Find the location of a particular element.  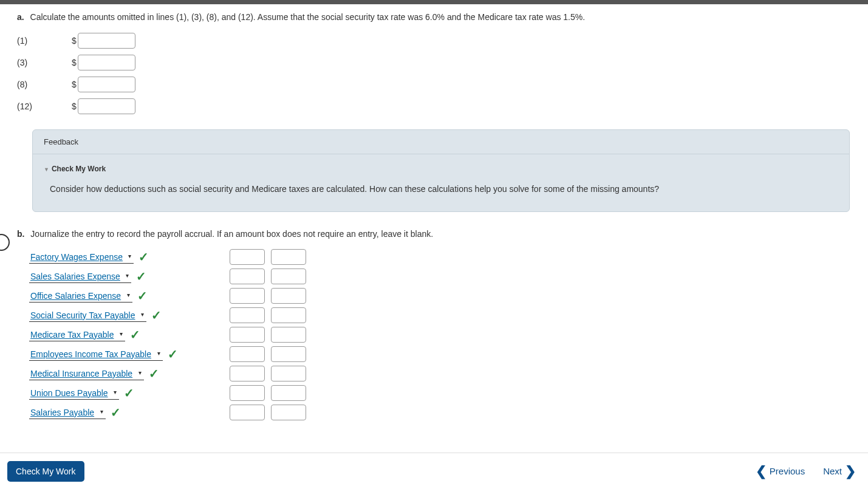

top-bar is located at coordinates (434, 2).